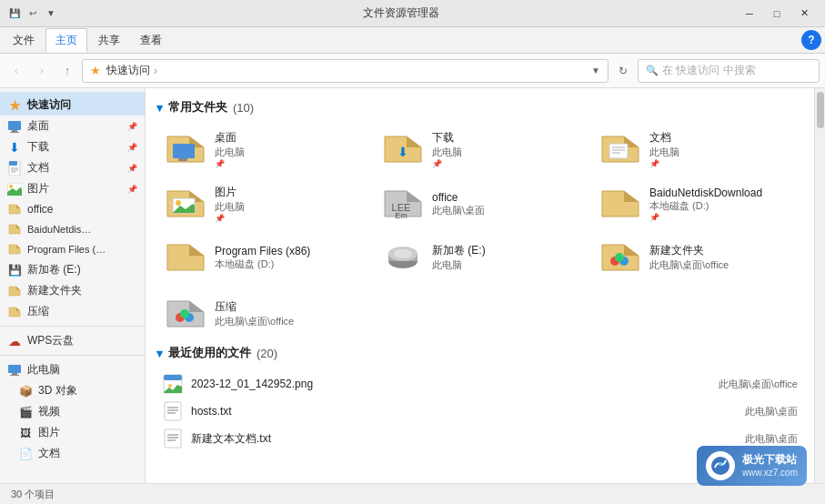 This screenshot has height=504, width=825. I want to click on tab-view: 查看, so click(151, 40).